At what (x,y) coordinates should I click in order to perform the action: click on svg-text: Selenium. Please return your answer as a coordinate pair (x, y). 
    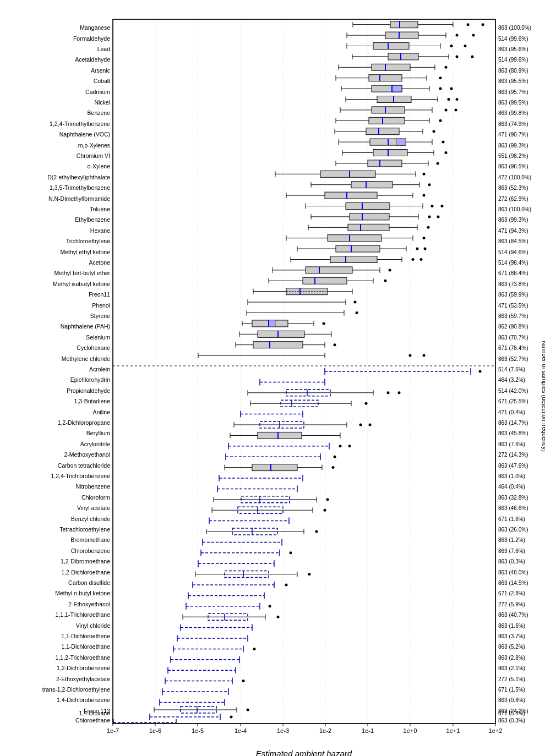
    Looking at the image, I should click on (98, 337).